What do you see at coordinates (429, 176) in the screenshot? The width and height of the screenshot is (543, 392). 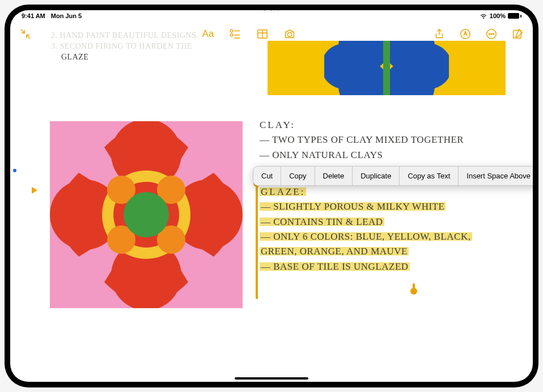 I see `context-menu-copy-as-text: Copy as Text` at bounding box center [429, 176].